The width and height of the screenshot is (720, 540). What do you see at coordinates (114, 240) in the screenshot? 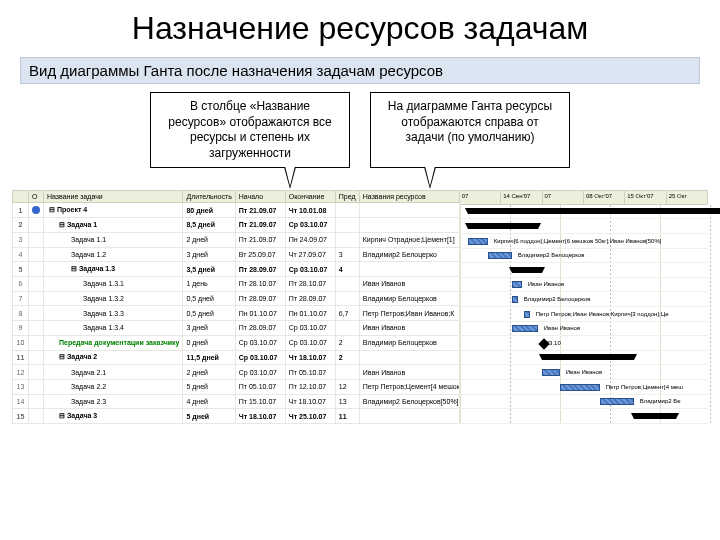
I see `task-name: Задача 1.1` at bounding box center [114, 240].